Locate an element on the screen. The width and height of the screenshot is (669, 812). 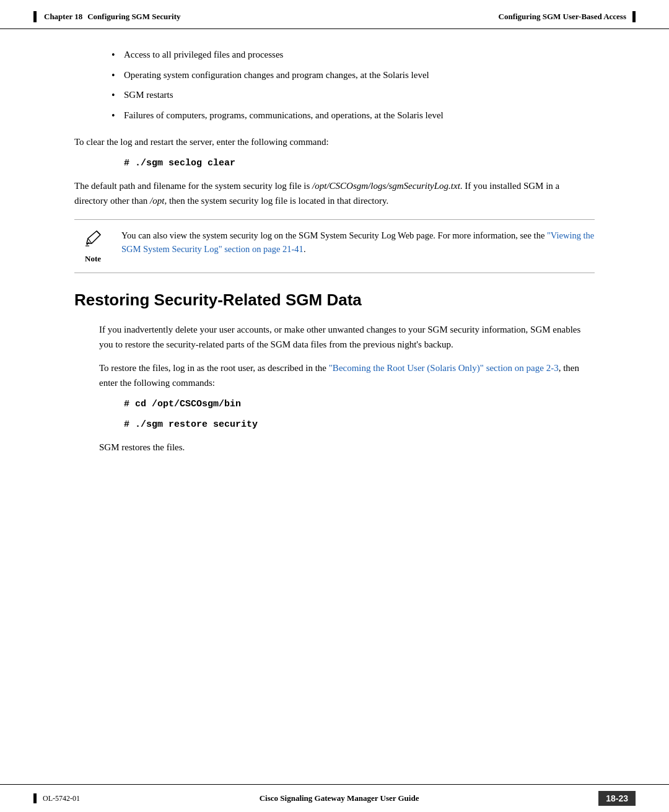
command-text-2: # cd /opt/CSCOsgm/bin is located at coordinates (359, 404).